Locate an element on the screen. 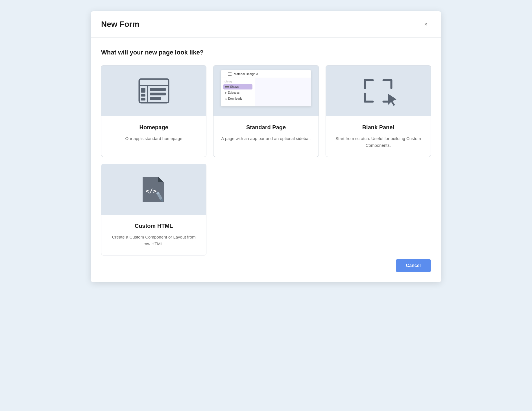  std-sidebar: Library Shows is located at coordinates (238, 92).